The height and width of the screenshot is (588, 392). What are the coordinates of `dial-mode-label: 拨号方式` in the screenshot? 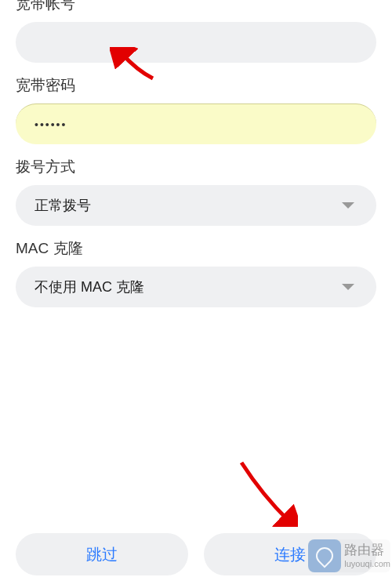 It's located at (196, 167).